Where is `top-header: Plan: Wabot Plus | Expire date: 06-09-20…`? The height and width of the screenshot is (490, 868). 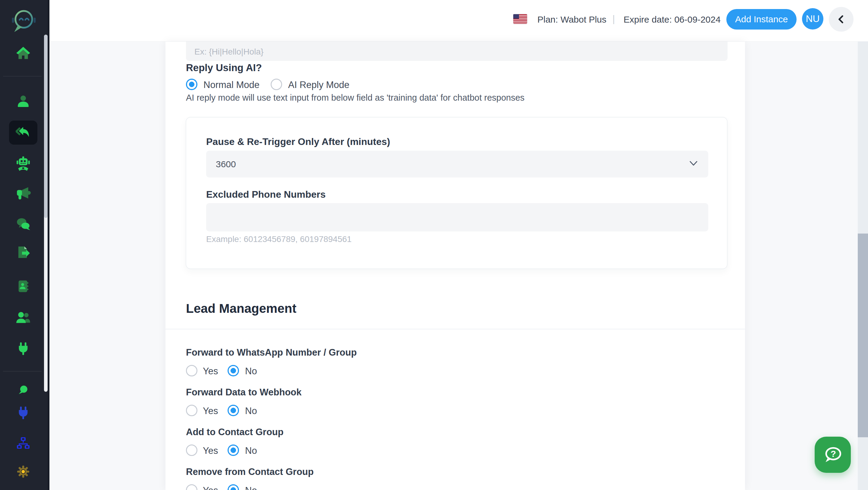 top-header: Plan: Wabot Plus | Expire date: 06-09-20… is located at coordinates (459, 21).